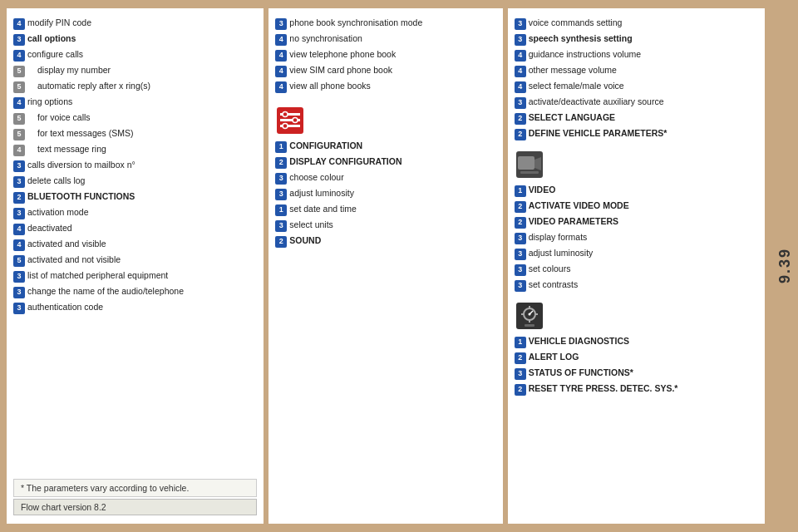 This screenshot has height=532, width=798. I want to click on list-item: 4 view telephone phone book, so click(386, 55).